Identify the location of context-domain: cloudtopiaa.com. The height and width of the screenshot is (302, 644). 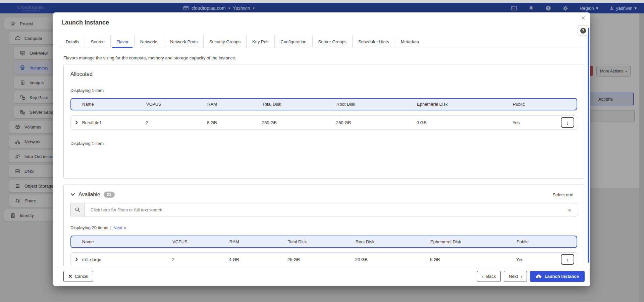
(209, 8).